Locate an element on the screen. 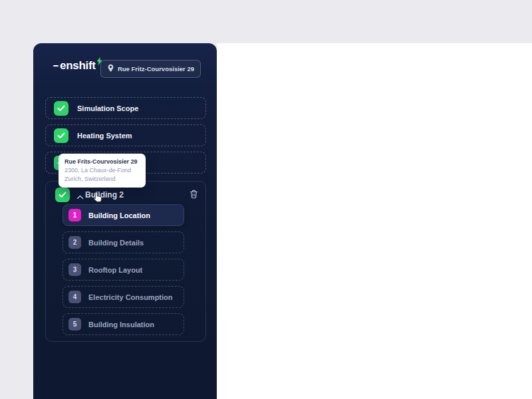 This screenshot has width=532, height=399. substep-building-location: 1 Building Location is located at coordinates (124, 215).